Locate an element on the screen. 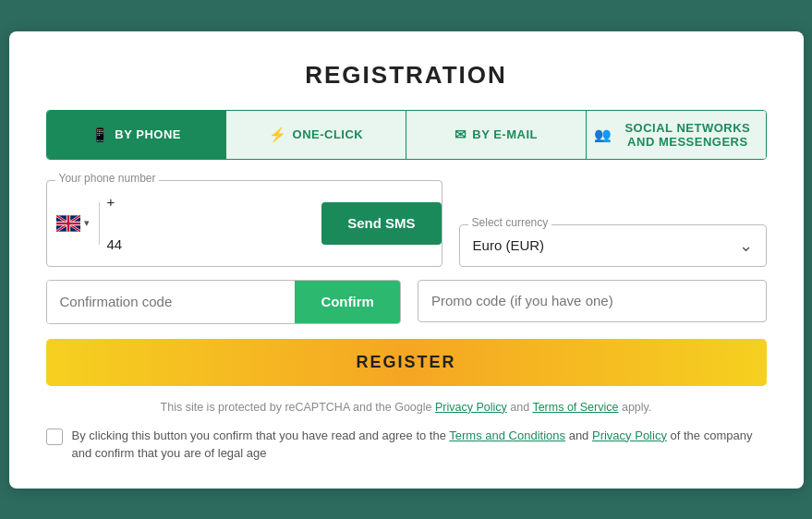  social-icon: 👥 is located at coordinates (603, 135).